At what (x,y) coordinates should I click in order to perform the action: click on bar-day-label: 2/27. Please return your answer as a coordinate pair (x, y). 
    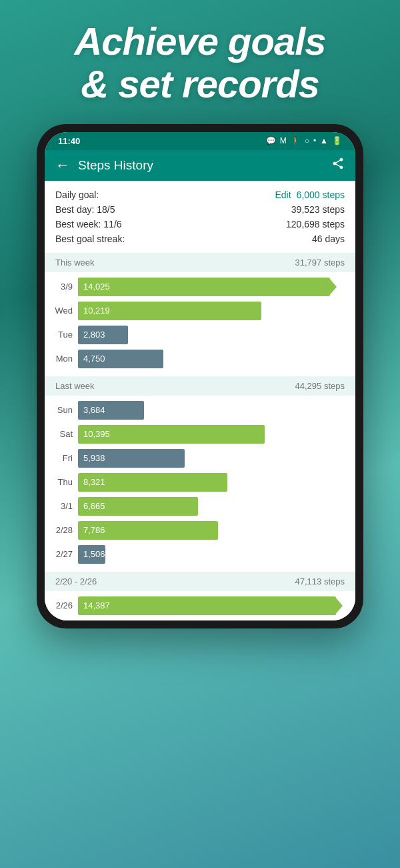
    Looking at the image, I should click on (63, 554).